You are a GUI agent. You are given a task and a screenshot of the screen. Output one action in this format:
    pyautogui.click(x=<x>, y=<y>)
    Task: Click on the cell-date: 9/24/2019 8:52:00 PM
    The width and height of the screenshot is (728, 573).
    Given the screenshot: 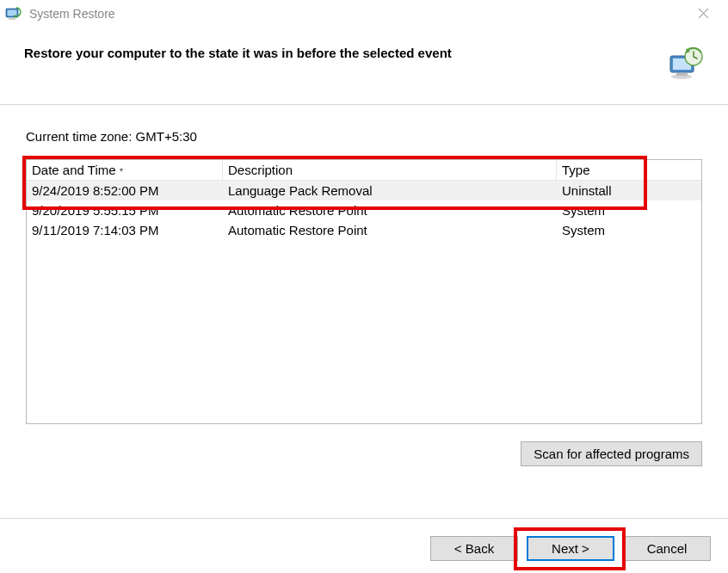 What is the action you would take?
    pyautogui.click(x=125, y=191)
    